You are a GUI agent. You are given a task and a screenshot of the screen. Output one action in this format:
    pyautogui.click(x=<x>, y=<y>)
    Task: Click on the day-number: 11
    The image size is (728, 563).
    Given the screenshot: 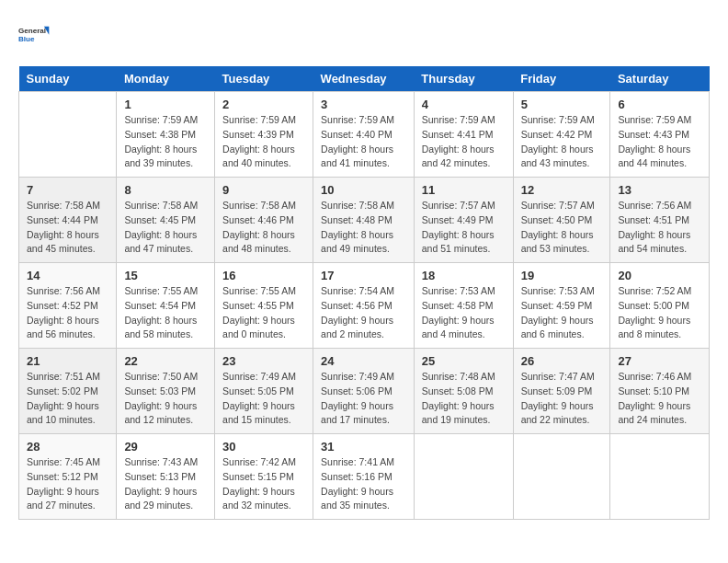 What is the action you would take?
    pyautogui.click(x=463, y=190)
    